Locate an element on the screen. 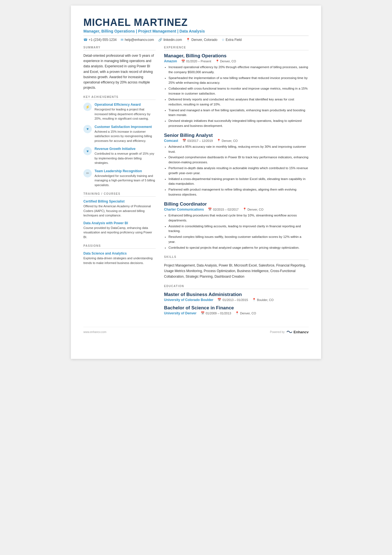 The image size is (392, 555). candidate-name: MICHAEL MARTINEZ is located at coordinates (196, 23).